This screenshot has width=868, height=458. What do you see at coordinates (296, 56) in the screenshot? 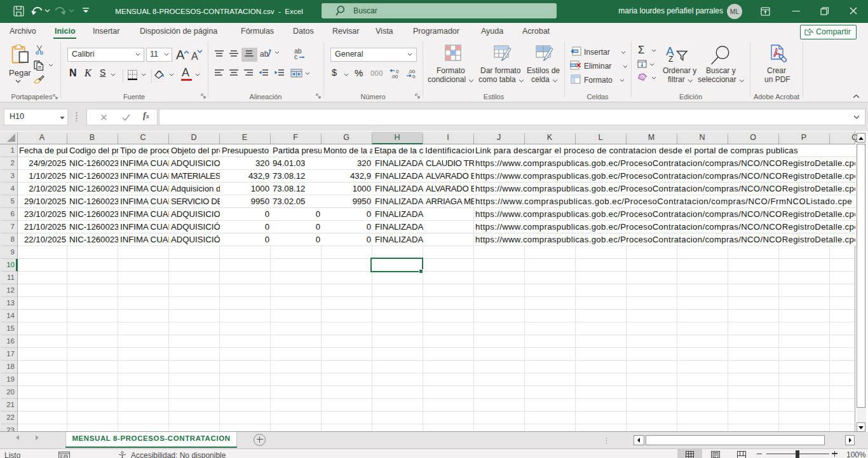
I see `svg-text: c` at bounding box center [296, 56].